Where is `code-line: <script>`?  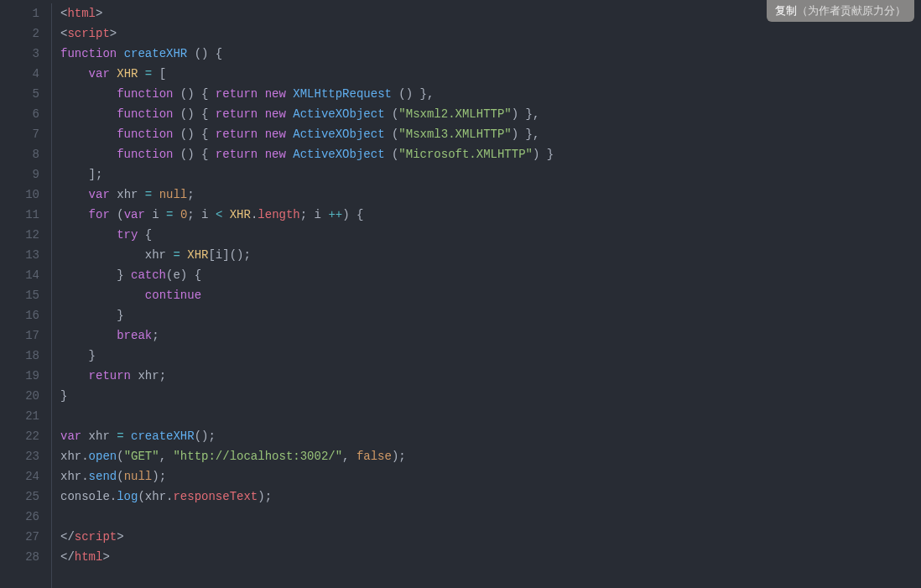
code-line: <script> is located at coordinates (491, 34).